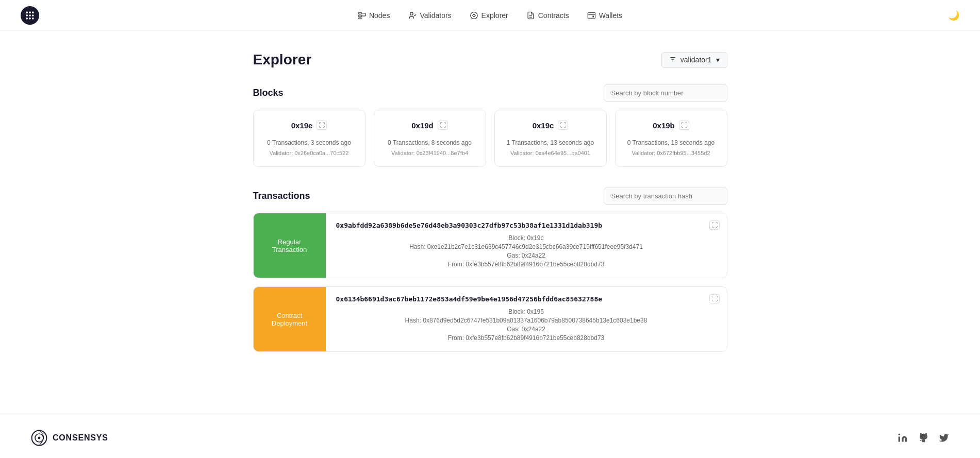 The height and width of the screenshot is (458, 980). I want to click on tx-hash-1: 0x6134b6691d3ac67beb1172e853a4df59e9be4e…, so click(469, 299).